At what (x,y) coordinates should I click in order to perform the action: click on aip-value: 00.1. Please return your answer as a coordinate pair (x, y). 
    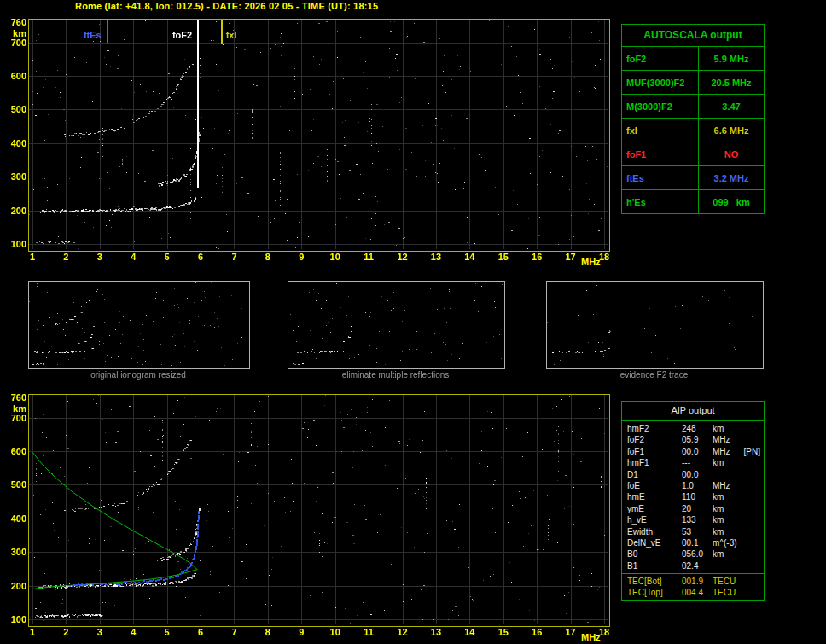
    Looking at the image, I should click on (697, 542).